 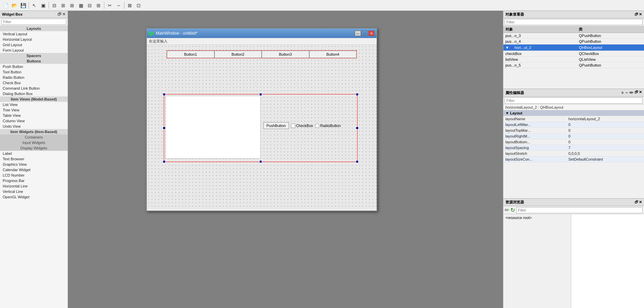 What do you see at coordinates (276, 126) in the screenshot?
I see `pushbutton-widget: PushButton` at bounding box center [276, 126].